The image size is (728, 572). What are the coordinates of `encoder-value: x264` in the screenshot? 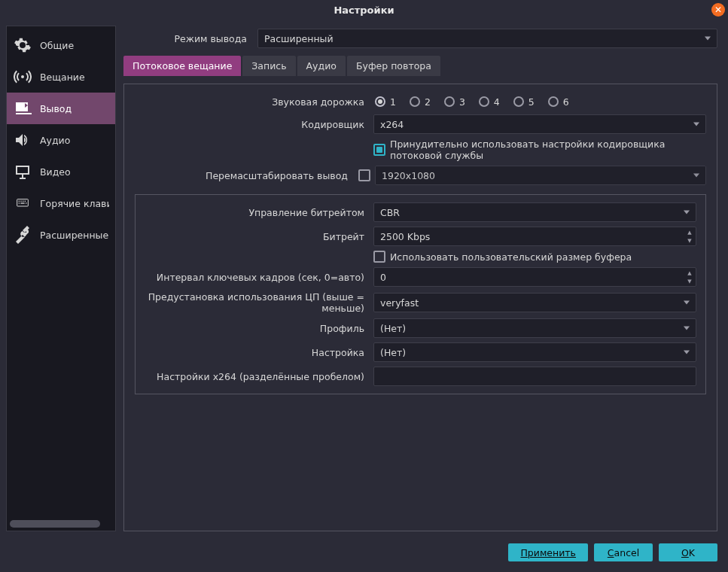 It's located at (391, 125).